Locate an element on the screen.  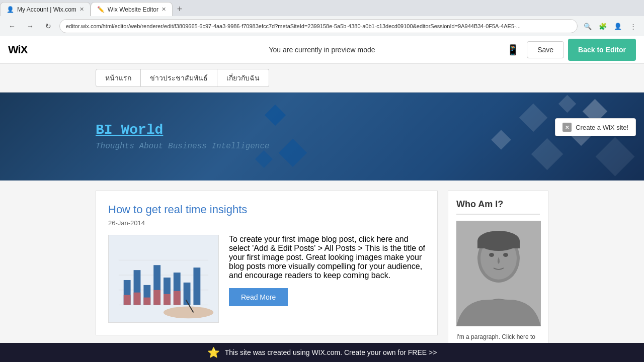
tab1-favicon: 👤 is located at coordinates (10, 10).